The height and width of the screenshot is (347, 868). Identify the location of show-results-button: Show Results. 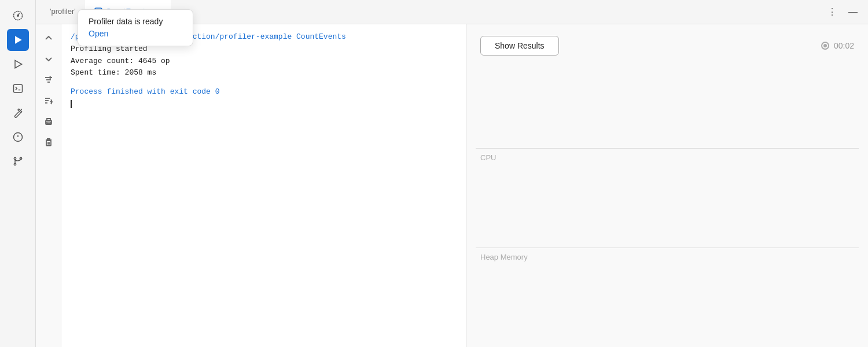
(520, 46).